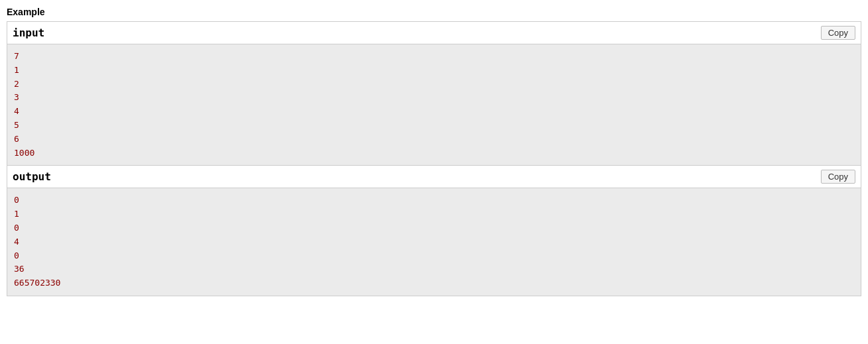 The height and width of the screenshot is (344, 868). Describe the element at coordinates (32, 176) in the screenshot. I see `output-section-label: output` at that location.